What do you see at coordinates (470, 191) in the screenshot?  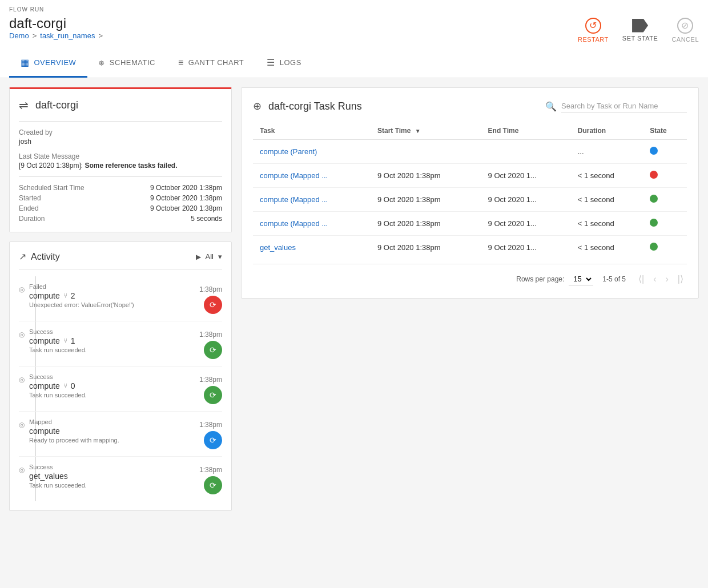 I see `task-table: Task Start Time ▼ End Time Duration` at bounding box center [470, 191].